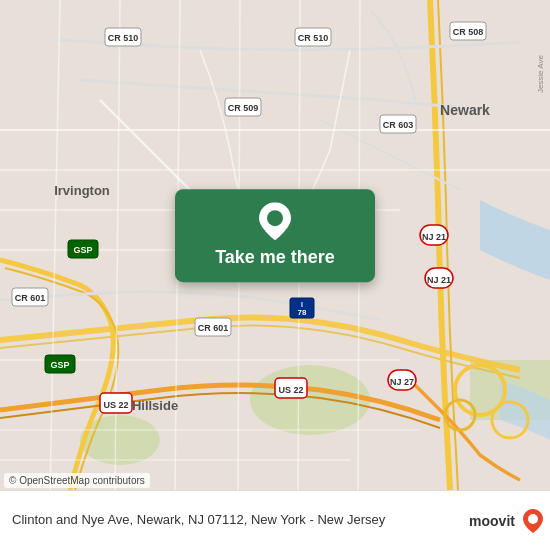  What do you see at coordinates (244, 108) in the screenshot?
I see `svg-text: CR 509` at bounding box center [244, 108].